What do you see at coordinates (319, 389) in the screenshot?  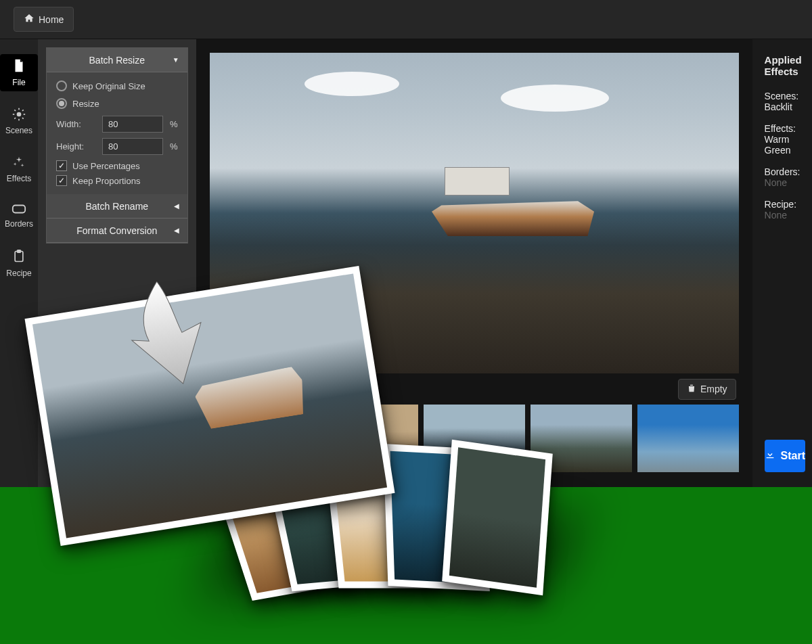 I see `total-count: Total 12 pieces` at bounding box center [319, 389].